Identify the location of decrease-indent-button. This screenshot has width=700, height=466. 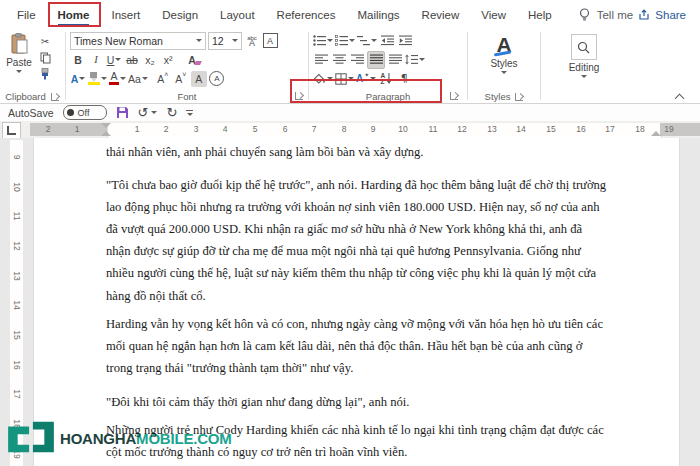
(387, 41).